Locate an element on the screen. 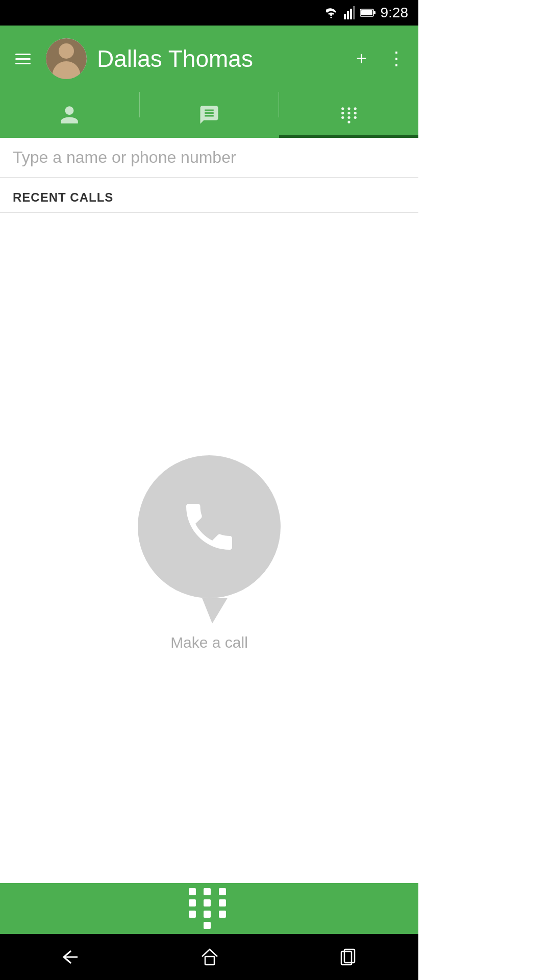  battery-icon is located at coordinates (368, 13).